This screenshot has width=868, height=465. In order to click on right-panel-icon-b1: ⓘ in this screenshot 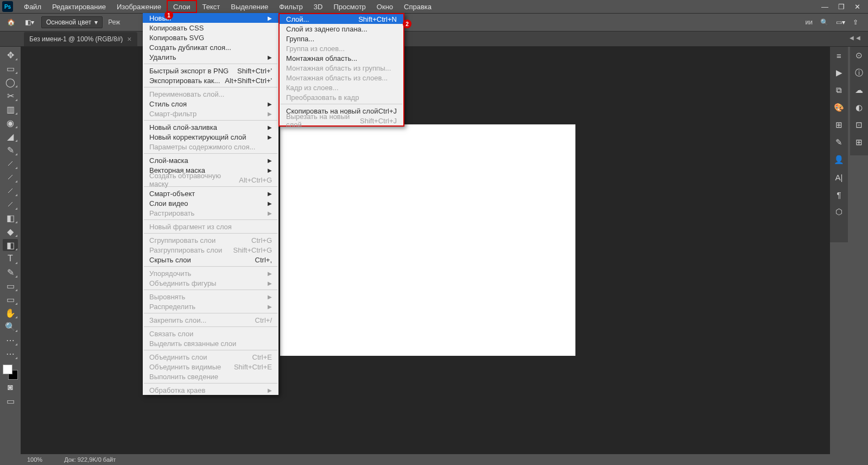, I will do `click(859, 73)`.